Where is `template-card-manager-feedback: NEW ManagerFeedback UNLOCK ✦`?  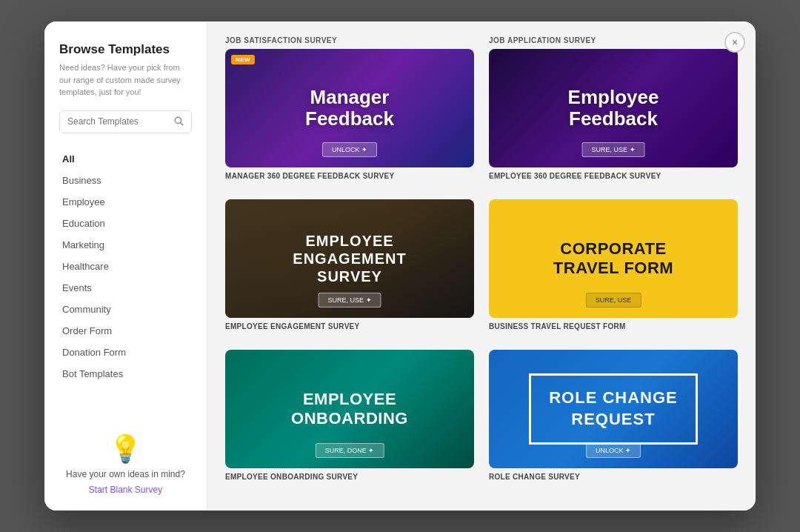 template-card-manager-feedback: NEW ManagerFeedback UNLOCK ✦ is located at coordinates (350, 108).